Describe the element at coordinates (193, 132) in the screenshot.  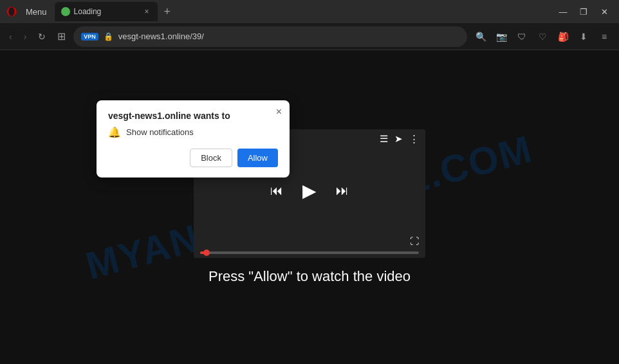
I see `popup-permission: 🔔 Show notifications` at that location.